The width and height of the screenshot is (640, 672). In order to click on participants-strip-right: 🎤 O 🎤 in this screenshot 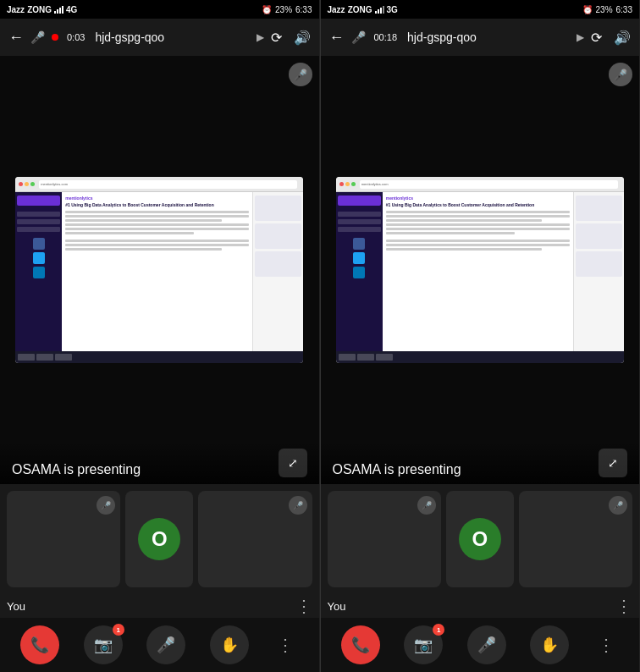, I will do `click(481, 539)`.